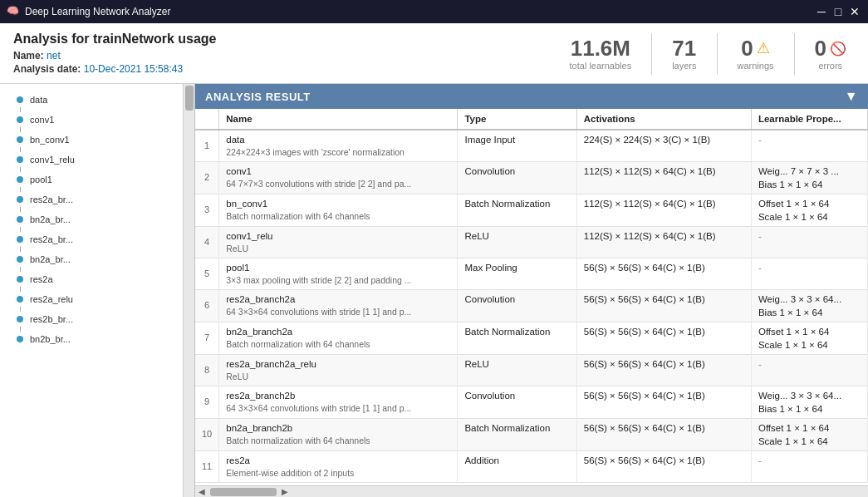 The image size is (868, 497). What do you see at coordinates (97, 339) in the screenshot?
I see `node-line: bn2b_br...` at bounding box center [97, 339].